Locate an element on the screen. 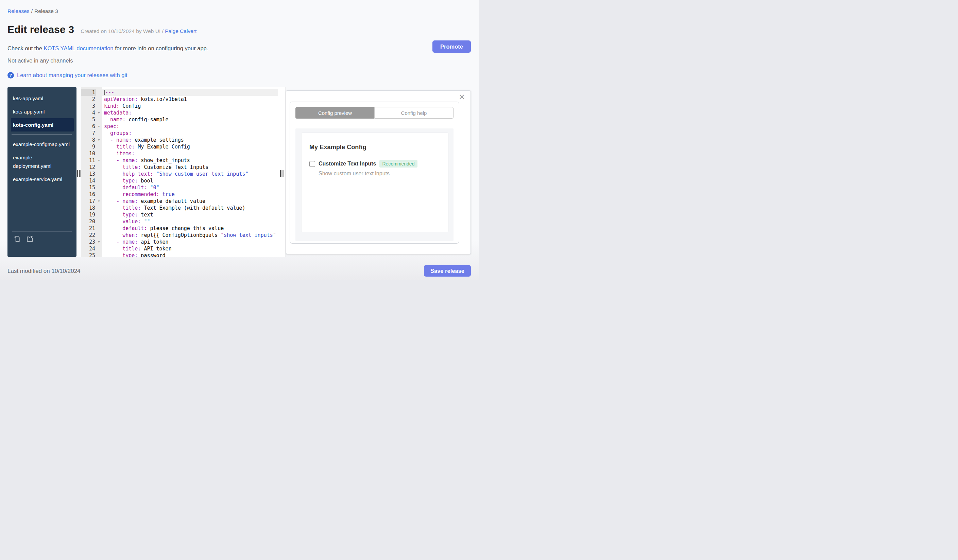 The image size is (958, 560). line-number: 14 is located at coordinates (88, 181).